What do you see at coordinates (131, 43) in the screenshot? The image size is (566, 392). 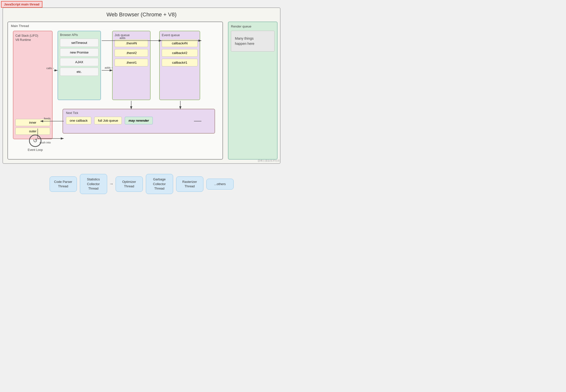 I see `job-then-n: .then#N` at bounding box center [131, 43].